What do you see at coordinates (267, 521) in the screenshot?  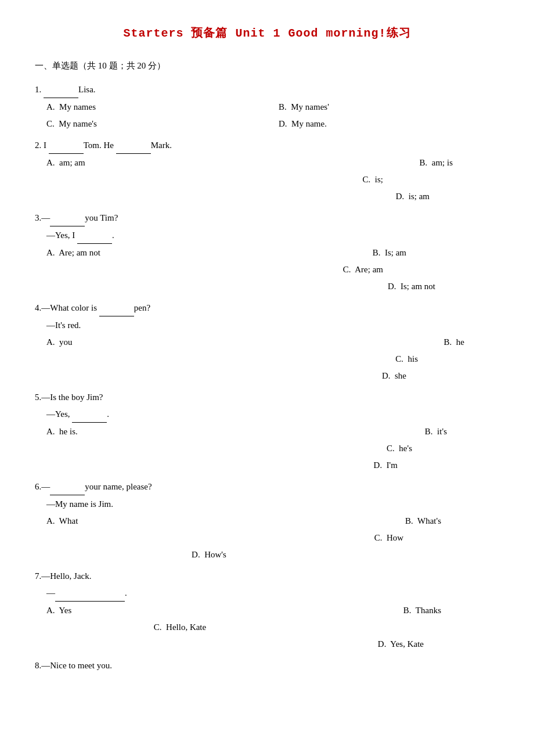 I see `question-6: 6.— your name, please? —My name is Jim. …` at bounding box center [267, 521].